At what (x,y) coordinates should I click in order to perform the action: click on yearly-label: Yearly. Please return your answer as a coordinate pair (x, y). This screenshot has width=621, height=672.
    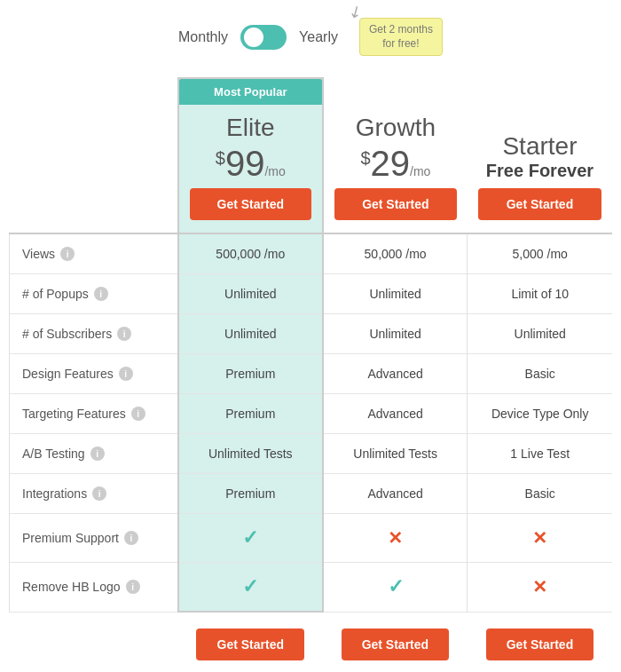
    Looking at the image, I should click on (318, 37).